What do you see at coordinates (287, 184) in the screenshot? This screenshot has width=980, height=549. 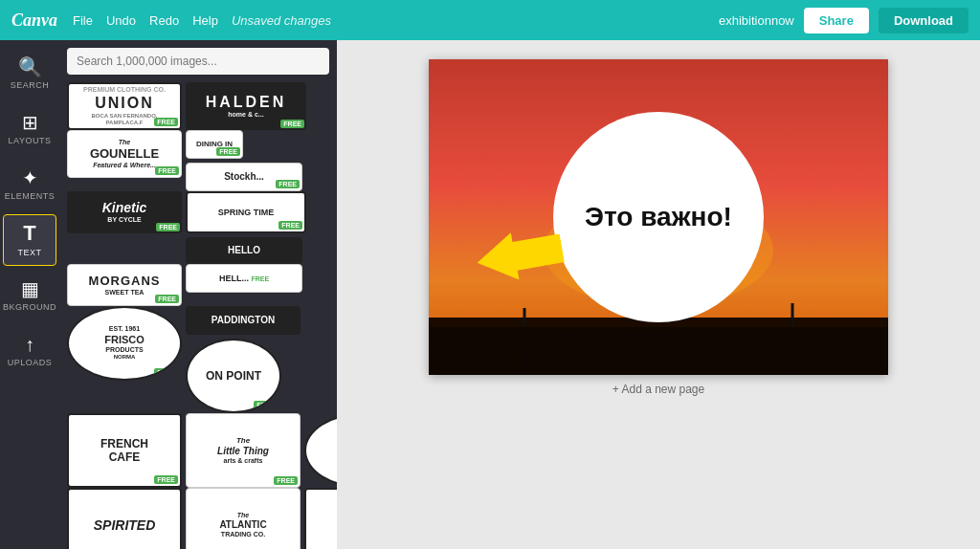 I see `stockh-free-badge: FREE` at bounding box center [287, 184].